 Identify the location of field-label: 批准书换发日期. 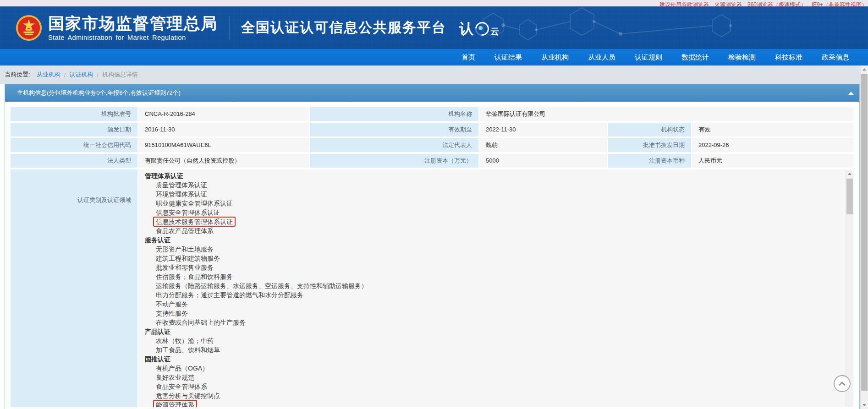
(650, 145).